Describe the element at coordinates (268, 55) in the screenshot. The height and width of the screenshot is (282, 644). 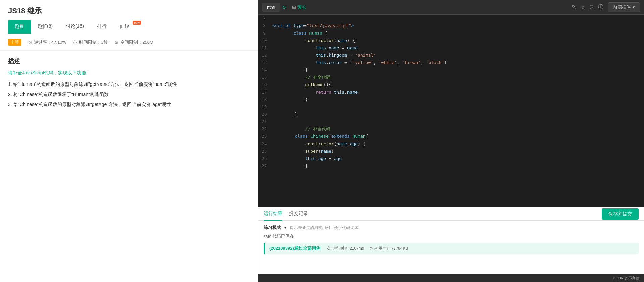
I see `line-number: 12` at that location.